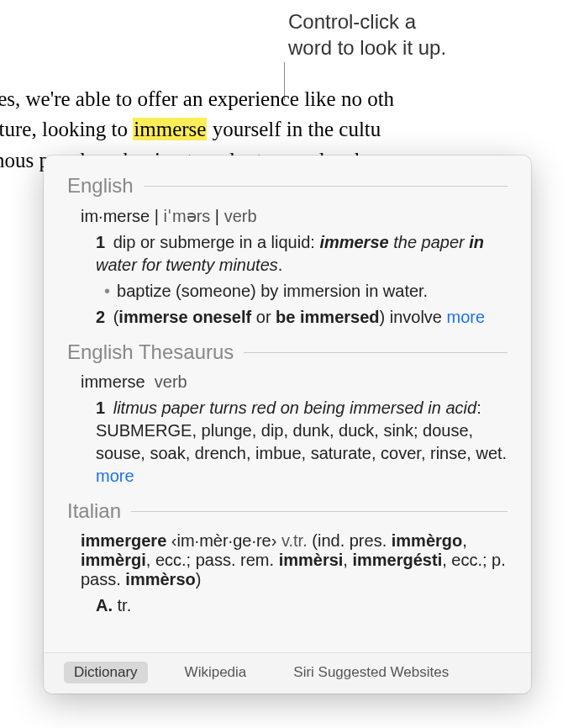  What do you see at coordinates (287, 267) in the screenshot?
I see `english-entry: im·merse | iˈmərs | verb 1 dip or submer…` at bounding box center [287, 267].